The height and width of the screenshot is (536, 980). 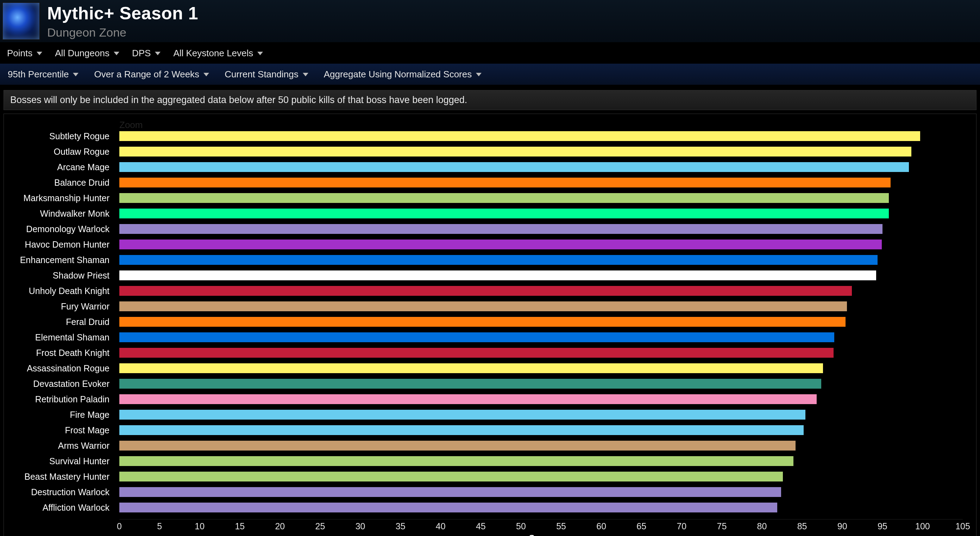 What do you see at coordinates (61, 477) in the screenshot?
I see `chart-row-label: Beast Mastery Hunter` at bounding box center [61, 477].